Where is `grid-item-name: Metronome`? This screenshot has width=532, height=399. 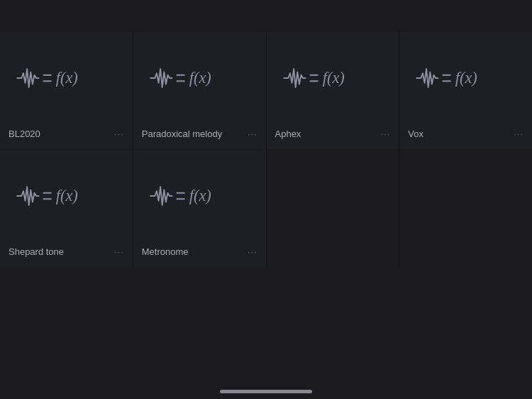
grid-item-name: Metronome is located at coordinates (165, 251).